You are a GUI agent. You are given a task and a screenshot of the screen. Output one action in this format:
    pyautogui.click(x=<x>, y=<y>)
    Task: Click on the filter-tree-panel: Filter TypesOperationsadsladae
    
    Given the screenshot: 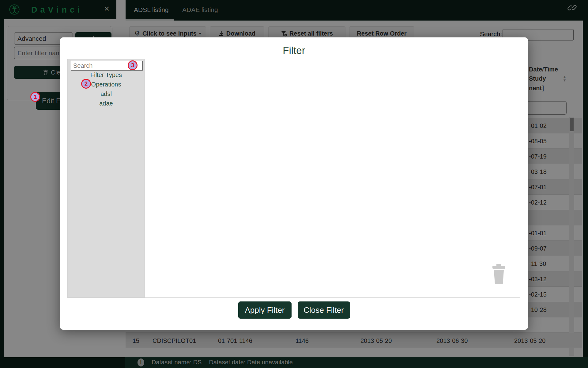 What is the action you would take?
    pyautogui.click(x=106, y=178)
    